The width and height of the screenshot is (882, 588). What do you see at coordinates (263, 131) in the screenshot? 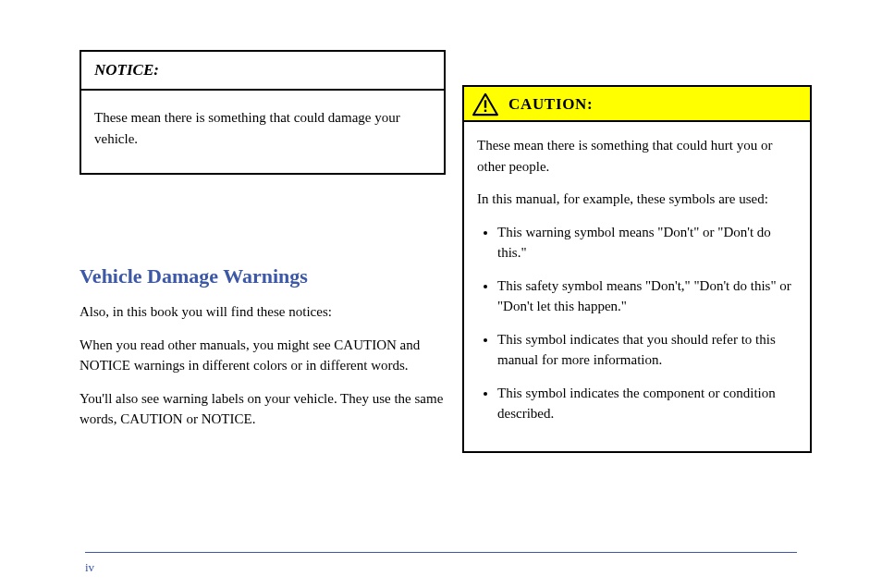
I see `notice-body: These mean there is something that could…` at bounding box center [263, 131].